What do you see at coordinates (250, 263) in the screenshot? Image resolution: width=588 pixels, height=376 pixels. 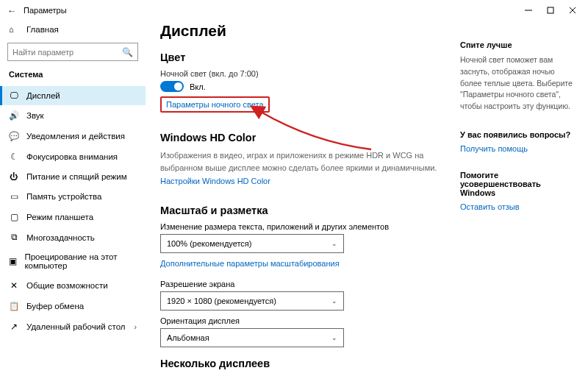 I see `scale-advanced-link: Дополнительные параметры масштабирования` at bounding box center [250, 263].